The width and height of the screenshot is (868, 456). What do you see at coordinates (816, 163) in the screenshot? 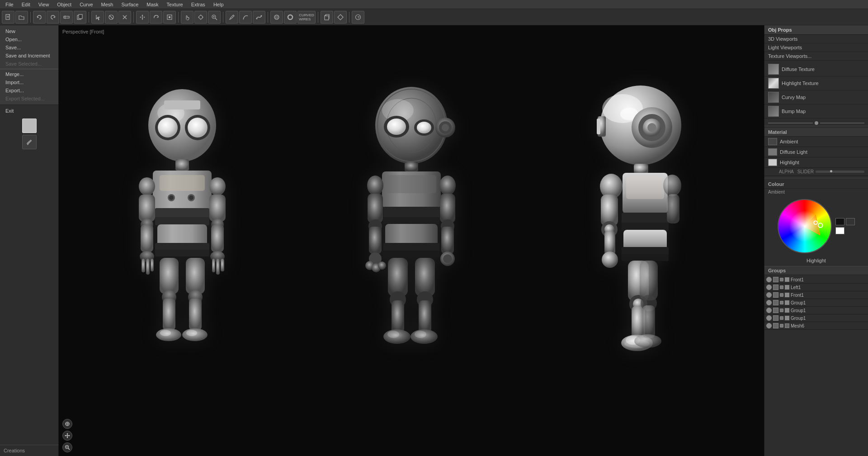
I see `highlight-row: Highlight` at bounding box center [816, 163].